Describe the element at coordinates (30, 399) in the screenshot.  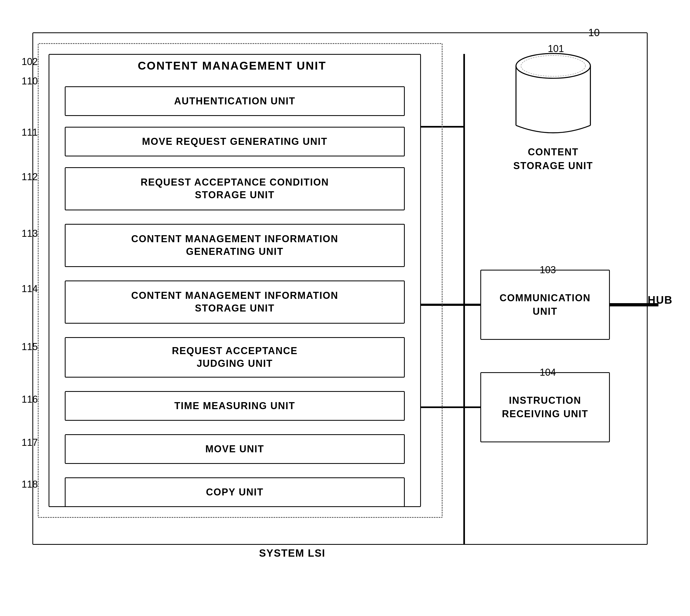
I see `ref-116: 116` at that location.